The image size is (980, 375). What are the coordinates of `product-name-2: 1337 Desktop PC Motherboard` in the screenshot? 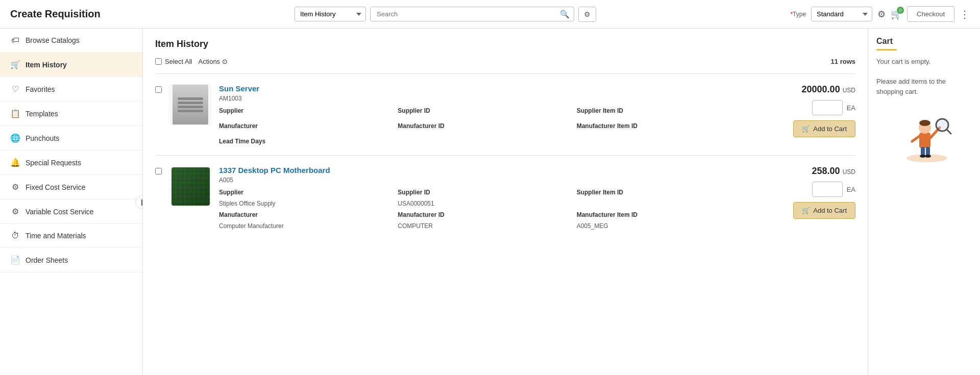 It's located at (482, 170).